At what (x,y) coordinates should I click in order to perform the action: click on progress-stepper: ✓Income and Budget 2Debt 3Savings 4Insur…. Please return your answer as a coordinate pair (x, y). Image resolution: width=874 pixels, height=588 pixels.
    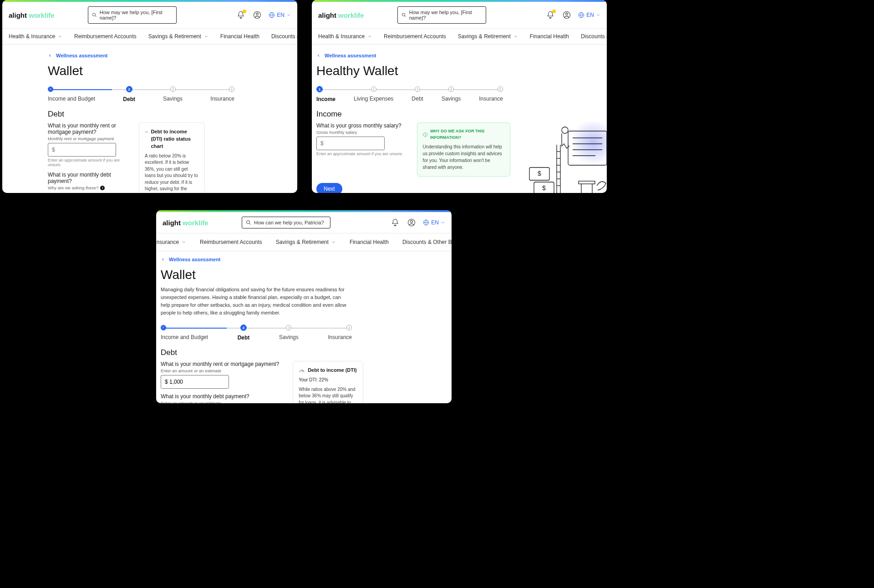
    Looking at the image, I should click on (256, 333).